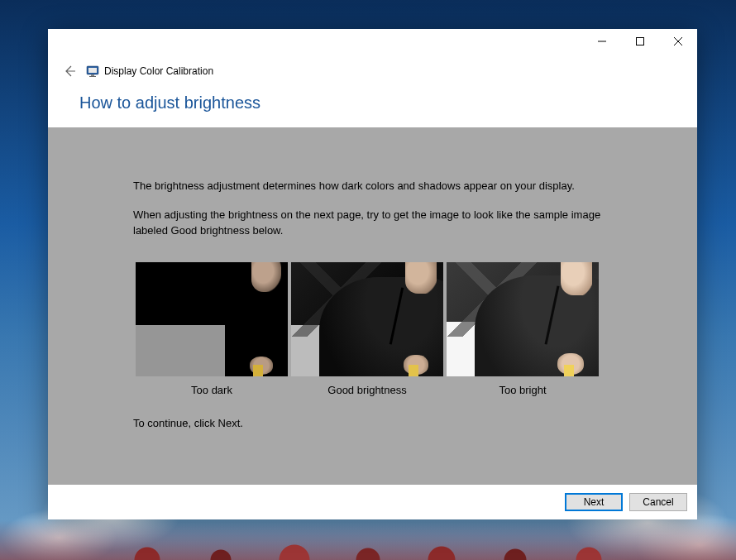 The image size is (736, 560). I want to click on close-icon, so click(678, 41).